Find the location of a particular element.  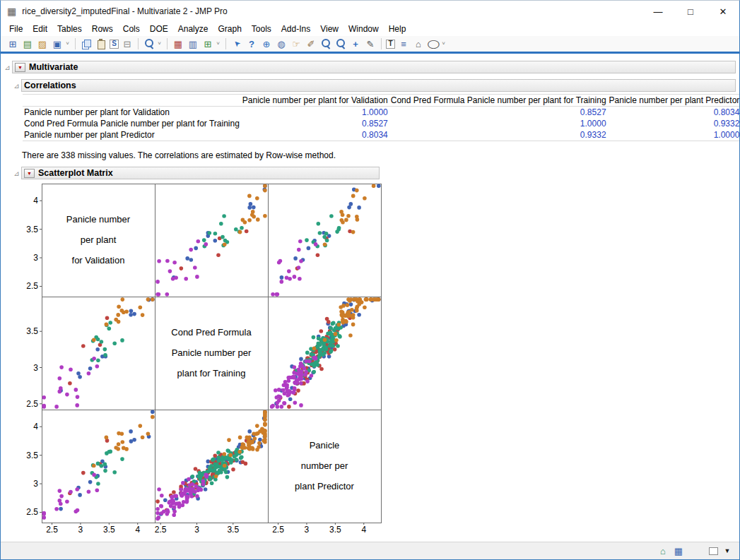

polygon-annotation-icon: ⌂ is located at coordinates (418, 44).